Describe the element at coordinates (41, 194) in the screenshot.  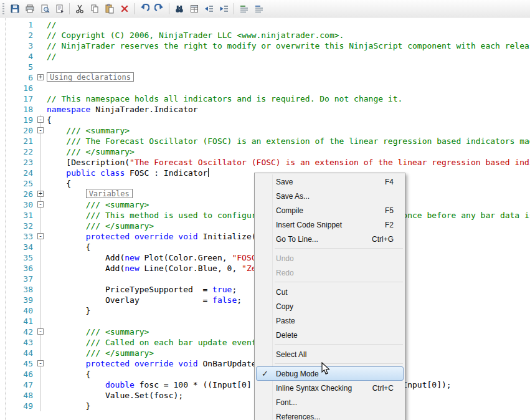
I see `fold-column: +` at that location.